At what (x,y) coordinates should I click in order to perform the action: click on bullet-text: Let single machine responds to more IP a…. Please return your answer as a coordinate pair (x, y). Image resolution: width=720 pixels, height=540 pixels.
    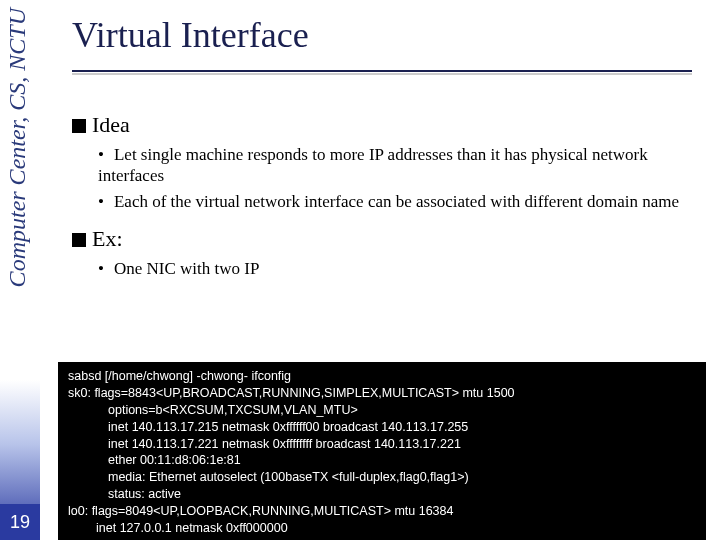
    Looking at the image, I should click on (373, 165).